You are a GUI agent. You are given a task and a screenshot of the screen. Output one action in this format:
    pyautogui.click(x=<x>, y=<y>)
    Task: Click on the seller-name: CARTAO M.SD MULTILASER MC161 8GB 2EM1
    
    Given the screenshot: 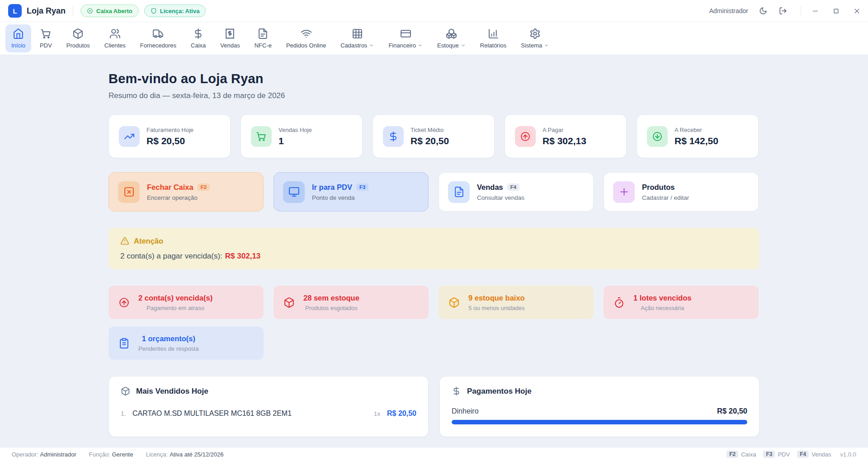 What is the action you would take?
    pyautogui.click(x=212, y=414)
    